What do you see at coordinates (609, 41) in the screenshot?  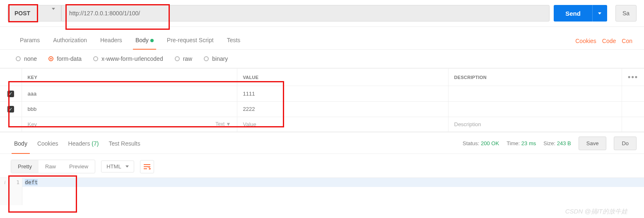 I see `link-code: Code` at bounding box center [609, 41].